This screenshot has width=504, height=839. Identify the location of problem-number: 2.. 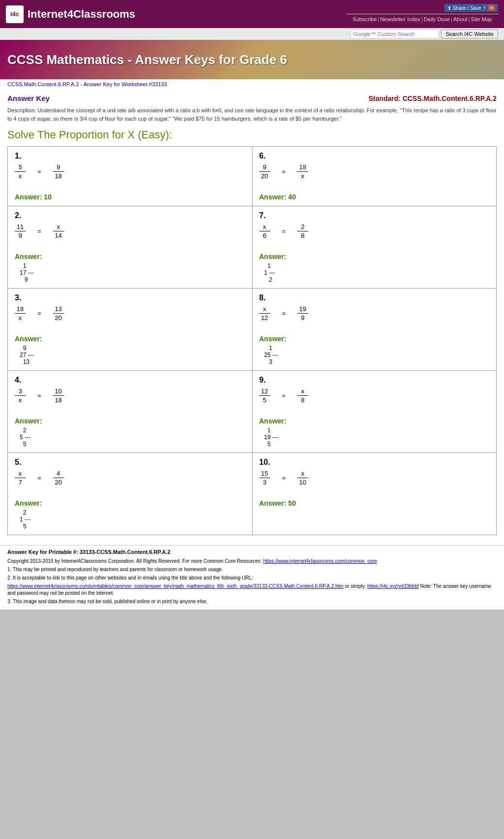
(130, 216).